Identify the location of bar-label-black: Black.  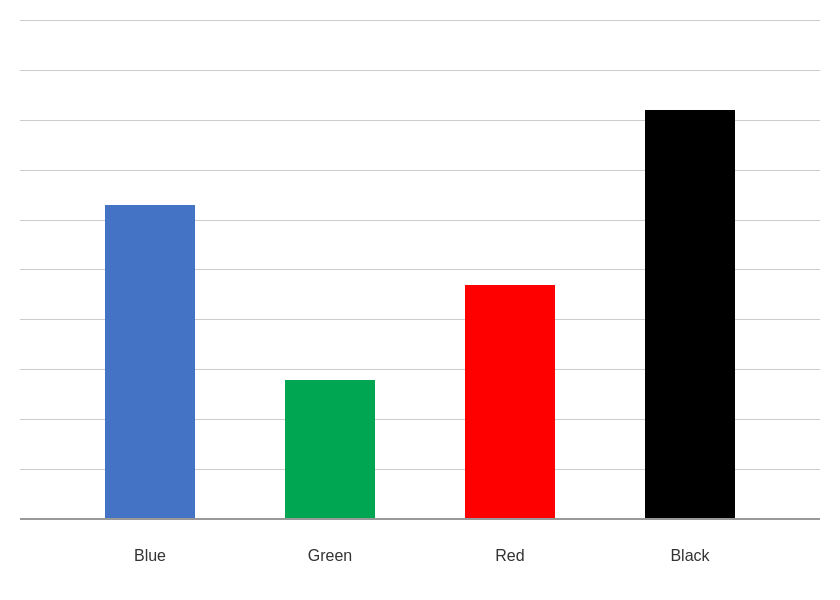
(690, 556).